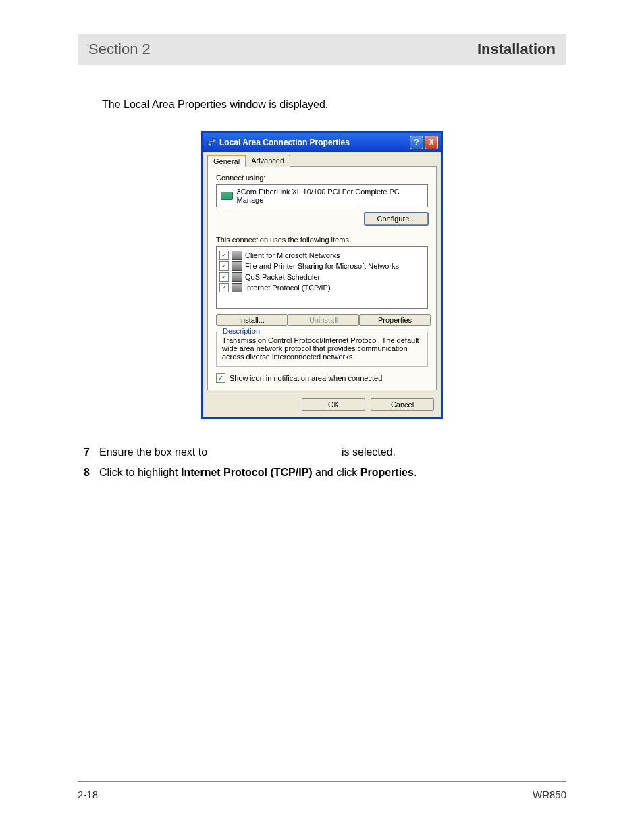 The image size is (644, 834). What do you see at coordinates (323, 320) in the screenshot?
I see `uninstall-button: Uninstall` at bounding box center [323, 320].